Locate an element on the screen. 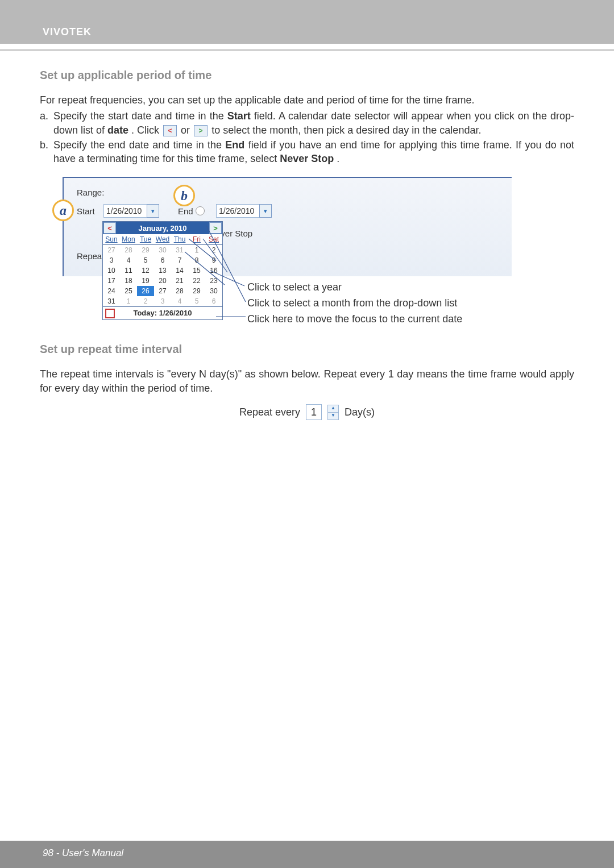 The width and height of the screenshot is (614, 868). calendar-day-cell: 17 is located at coordinates (111, 281).